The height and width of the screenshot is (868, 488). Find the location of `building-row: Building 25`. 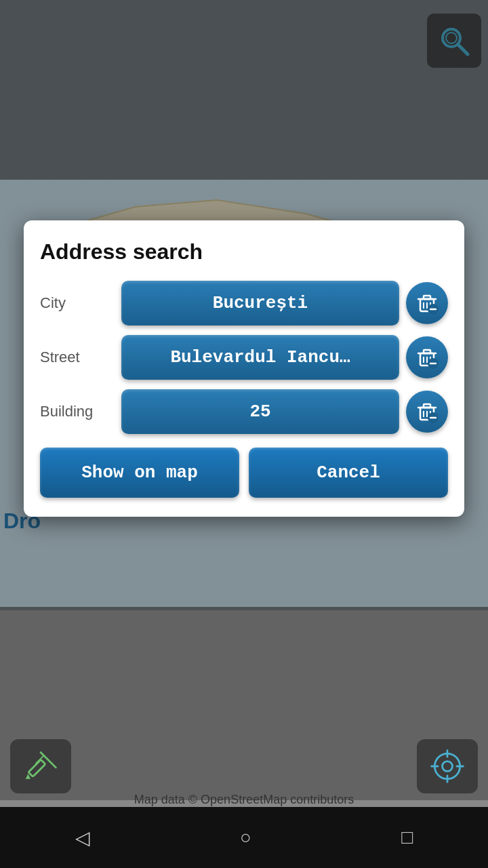

building-row: Building 25 is located at coordinates (244, 412).